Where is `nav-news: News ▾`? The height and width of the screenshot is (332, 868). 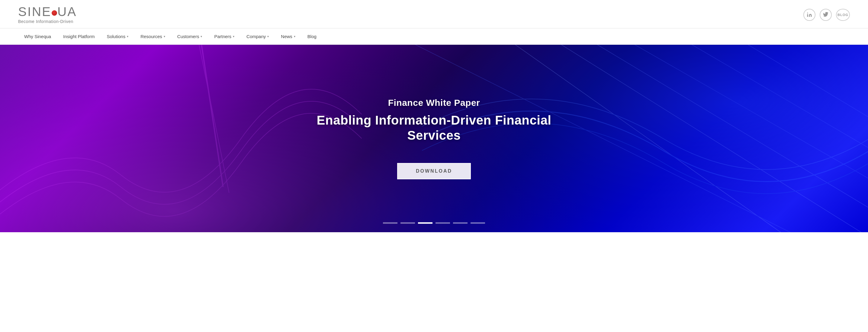
nav-news: News ▾ is located at coordinates (288, 36).